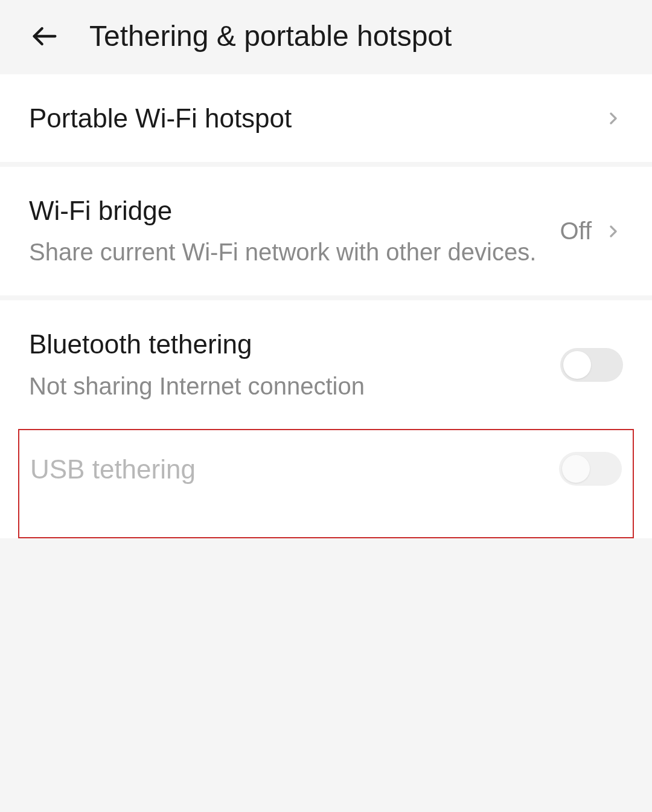  Describe the element at coordinates (590, 469) in the screenshot. I see `usb-tethering-toggle` at that location.